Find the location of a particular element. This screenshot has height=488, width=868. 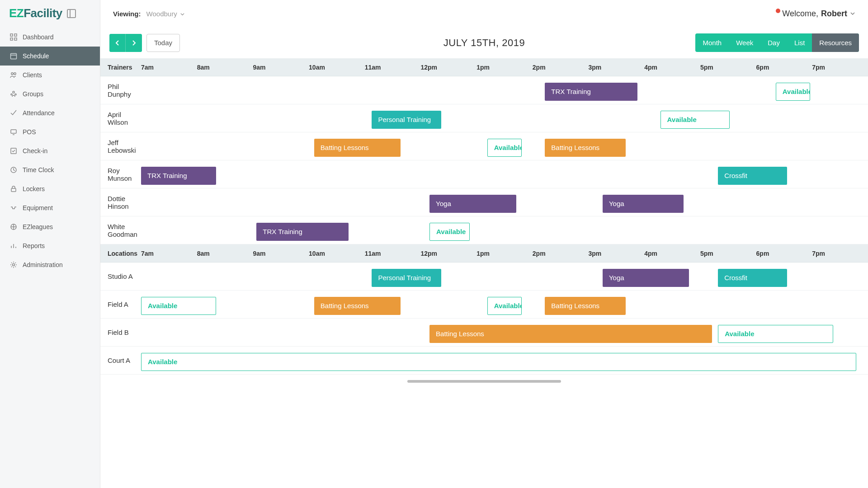

date-nav-arrows is located at coordinates (126, 43).